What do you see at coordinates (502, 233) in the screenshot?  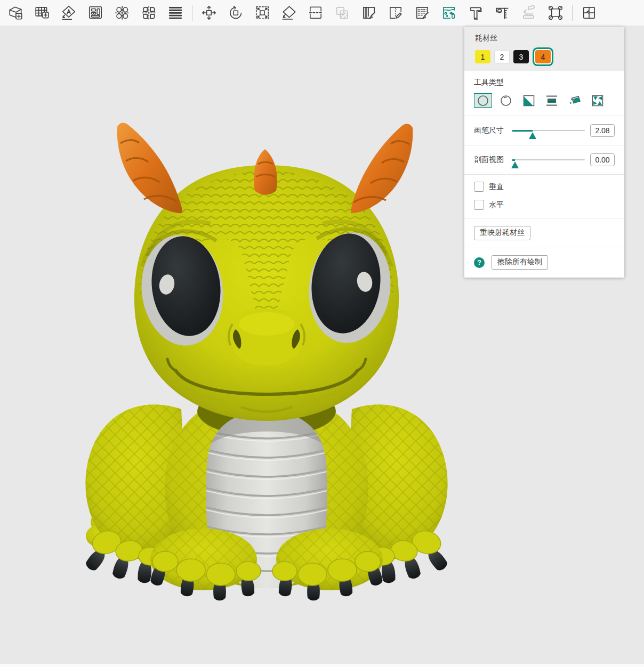 I see `remap-filament-button: 重映射耗材丝` at bounding box center [502, 233].